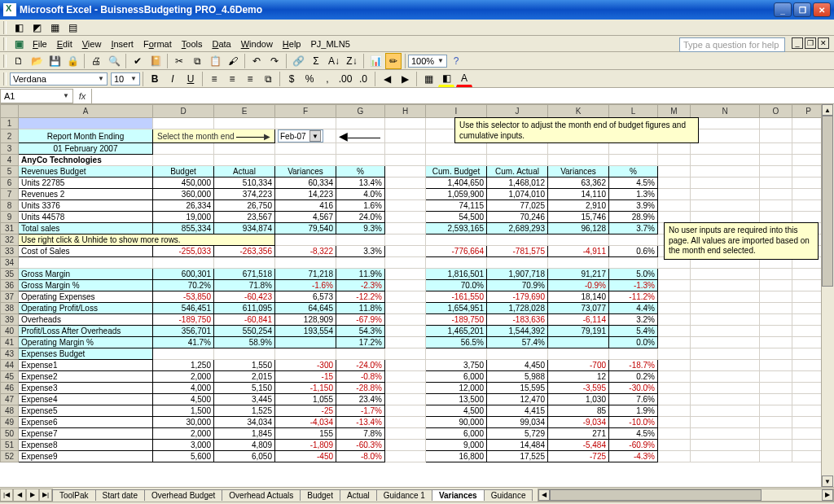  I want to click on cell: Report Month Ending, so click(86, 137).